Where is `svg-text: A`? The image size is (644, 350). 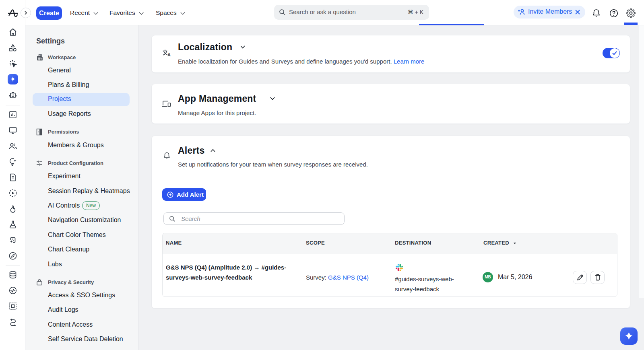
svg-text: A is located at coordinates (169, 55).